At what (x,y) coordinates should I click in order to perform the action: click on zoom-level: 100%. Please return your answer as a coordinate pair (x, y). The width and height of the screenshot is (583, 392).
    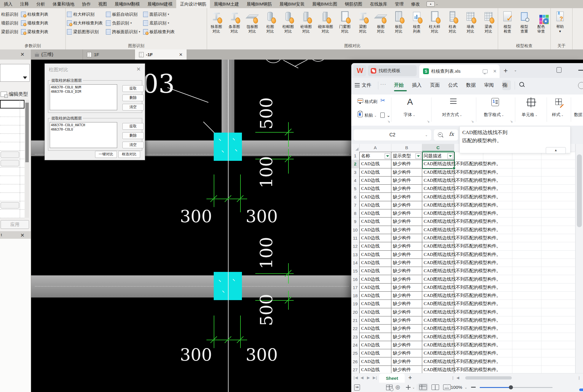
    Looking at the image, I should click on (457, 387).